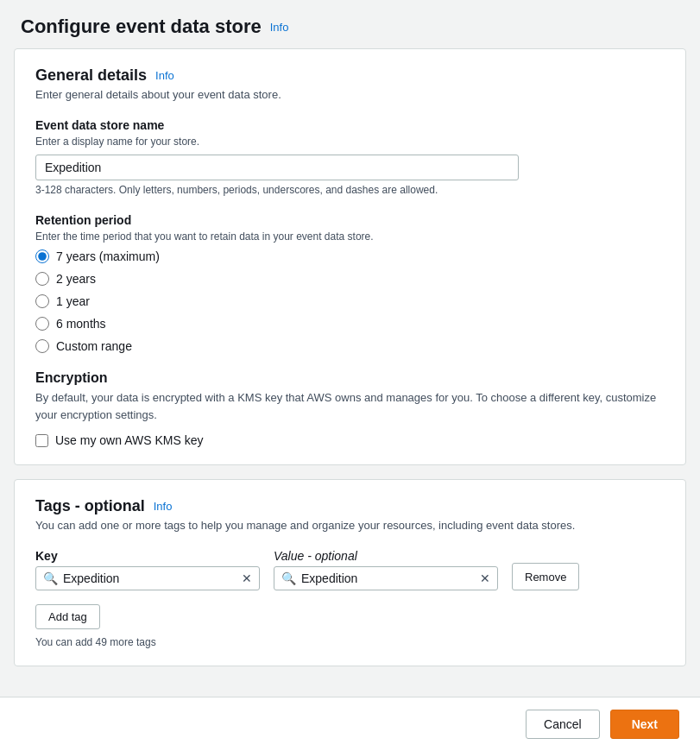 This screenshot has width=700, height=751. What do you see at coordinates (386, 570) in the screenshot?
I see `tag-value-field: Value - optional 🔍 ✕` at bounding box center [386, 570].